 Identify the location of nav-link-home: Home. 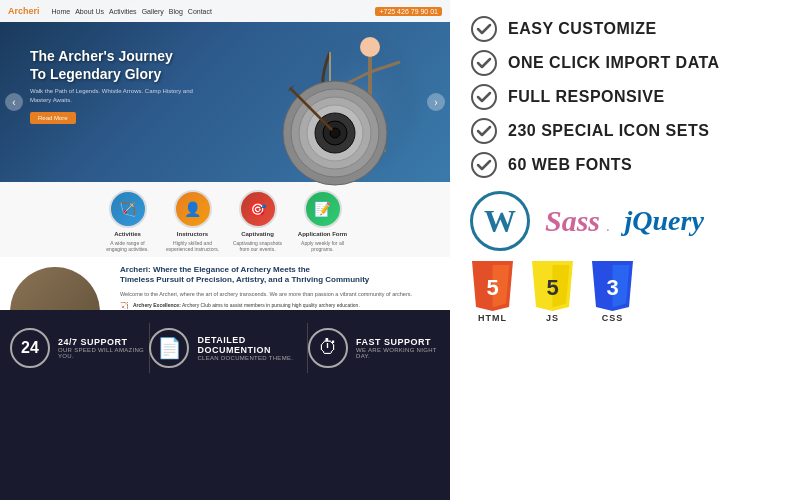
(62, 12).